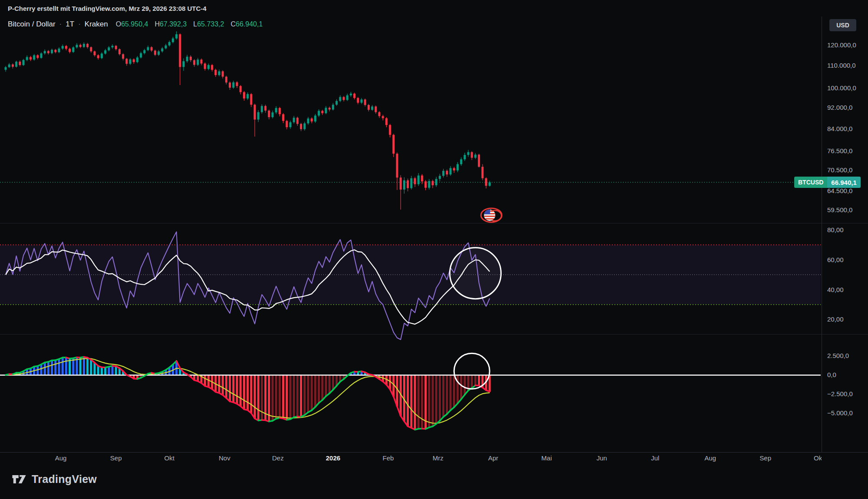 The image size is (868, 499). What do you see at coordinates (840, 394) in the screenshot?
I see `macd-tick: −2.500,0` at bounding box center [840, 394].